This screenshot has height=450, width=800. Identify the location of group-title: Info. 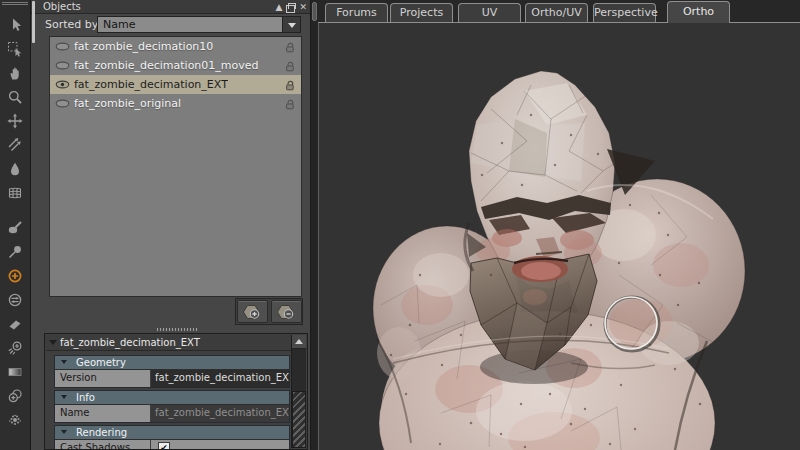
(86, 398).